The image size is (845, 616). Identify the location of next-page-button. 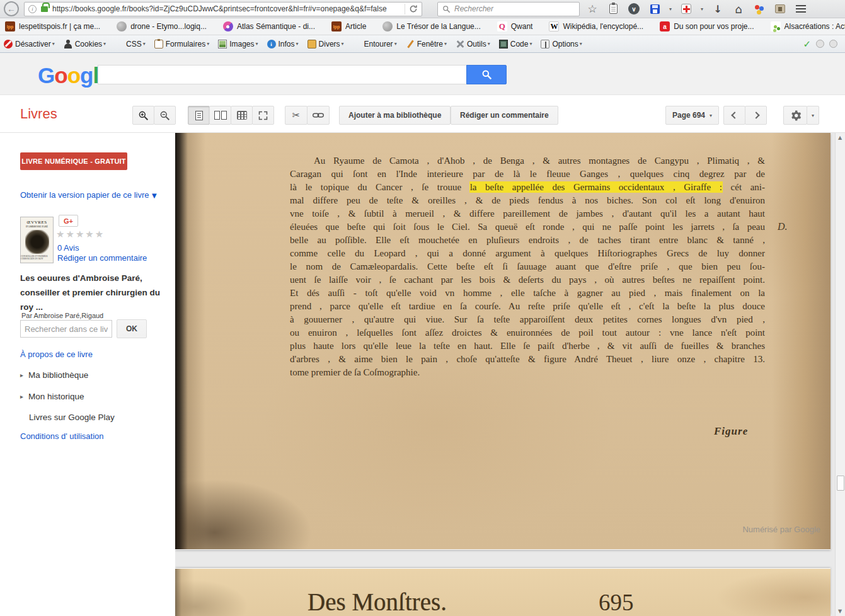
(756, 115).